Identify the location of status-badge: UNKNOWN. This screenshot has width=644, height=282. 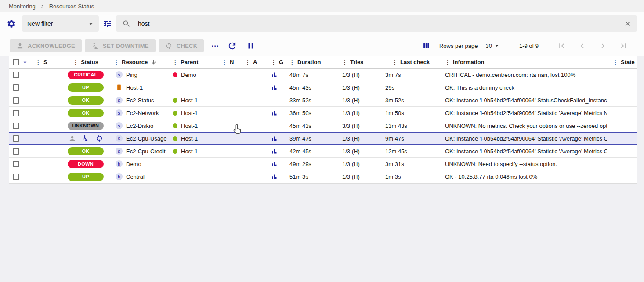
(86, 126).